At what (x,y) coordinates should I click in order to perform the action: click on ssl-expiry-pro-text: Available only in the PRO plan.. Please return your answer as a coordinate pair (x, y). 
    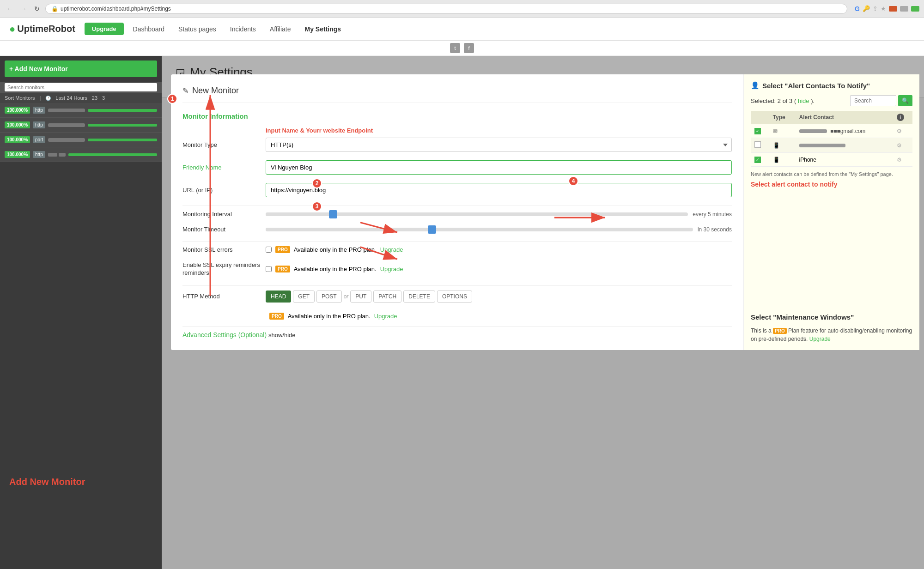
    Looking at the image, I should click on (335, 269).